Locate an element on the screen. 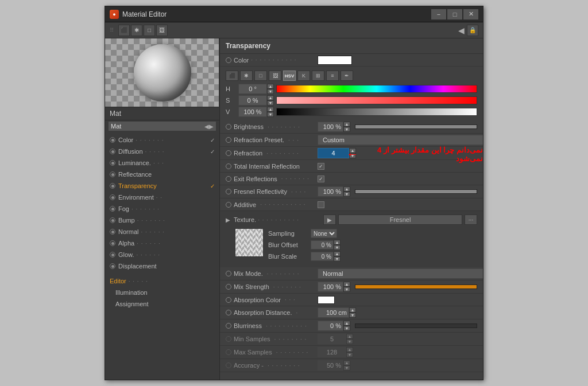 The height and width of the screenshot is (386, 588). radio-mix-mode is located at coordinates (229, 274).